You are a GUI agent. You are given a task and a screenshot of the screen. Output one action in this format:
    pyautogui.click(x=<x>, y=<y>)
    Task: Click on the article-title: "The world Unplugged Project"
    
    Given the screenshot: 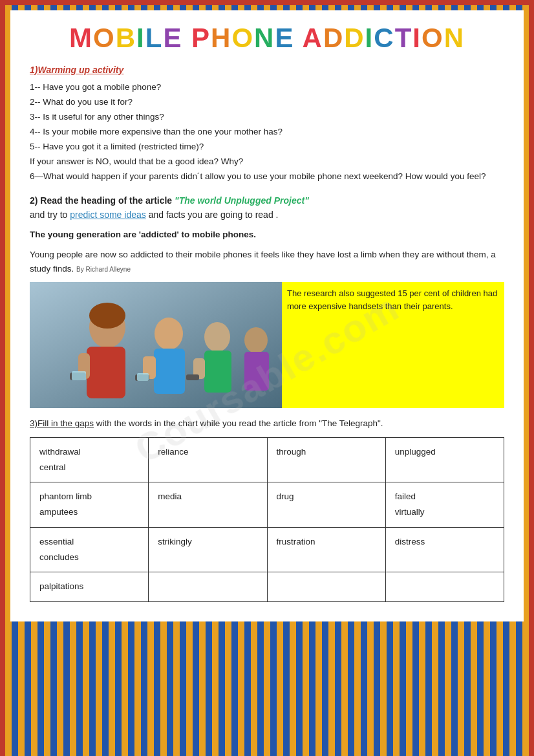 What is the action you would take?
    pyautogui.click(x=242, y=200)
    